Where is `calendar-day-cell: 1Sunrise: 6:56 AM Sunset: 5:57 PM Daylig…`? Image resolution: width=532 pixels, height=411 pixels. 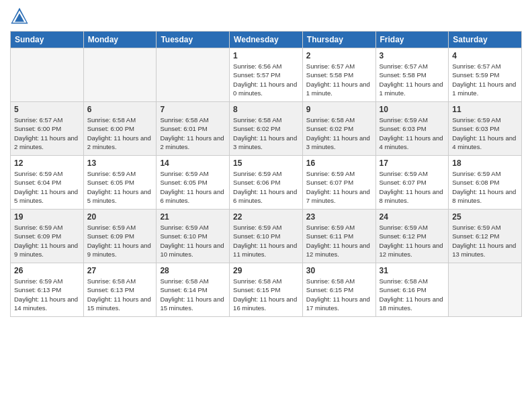
calendar-day-cell: 1Sunrise: 6:56 AM Sunset: 5:57 PM Daylig… is located at coordinates (266, 75).